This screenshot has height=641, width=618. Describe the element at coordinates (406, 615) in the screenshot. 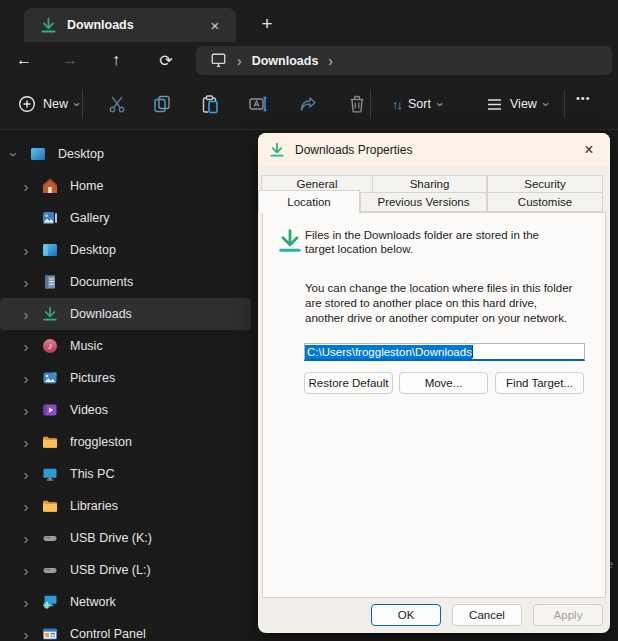

I see `ok-button: OK` at that location.